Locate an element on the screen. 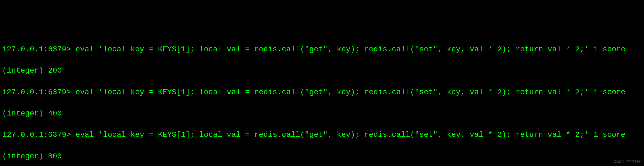 The height and width of the screenshot is (166, 644). command-2: eval 'local key = KEYS[1]; local val = r… is located at coordinates (351, 92).